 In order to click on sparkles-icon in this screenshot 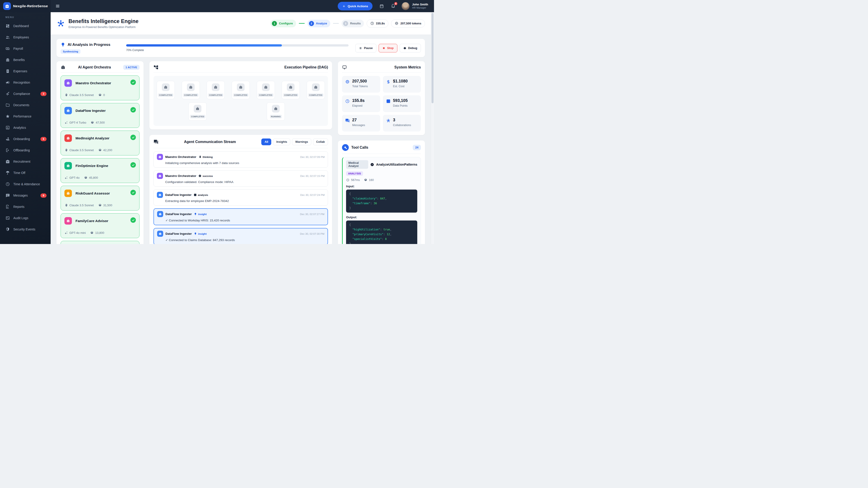, I will do `click(66, 233)`.